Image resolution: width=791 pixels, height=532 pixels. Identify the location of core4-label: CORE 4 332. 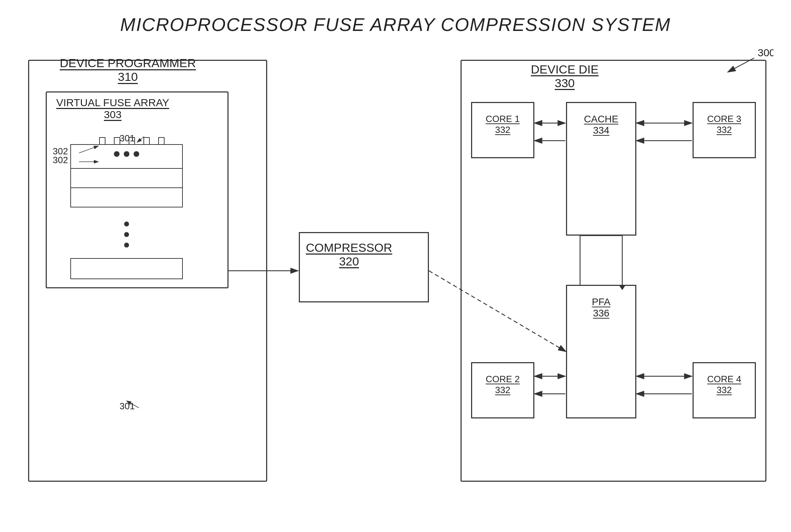
(724, 379).